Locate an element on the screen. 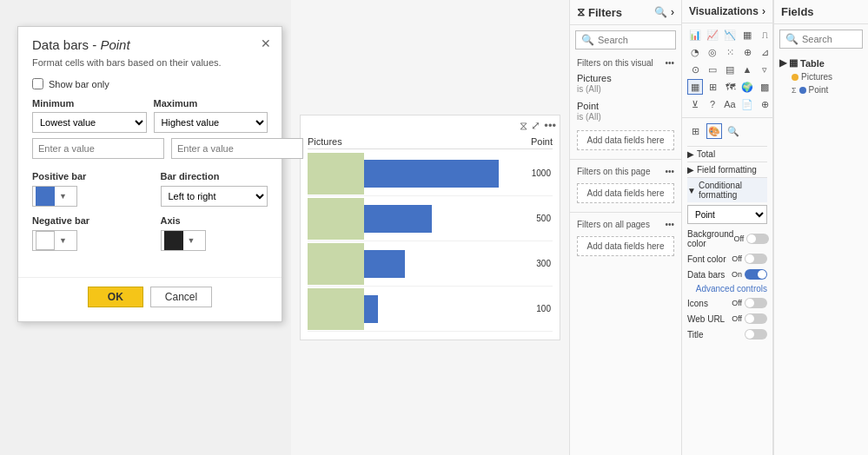 Image resolution: width=868 pixels, height=455 pixels. font-color-toggle-bar is located at coordinates (756, 259).